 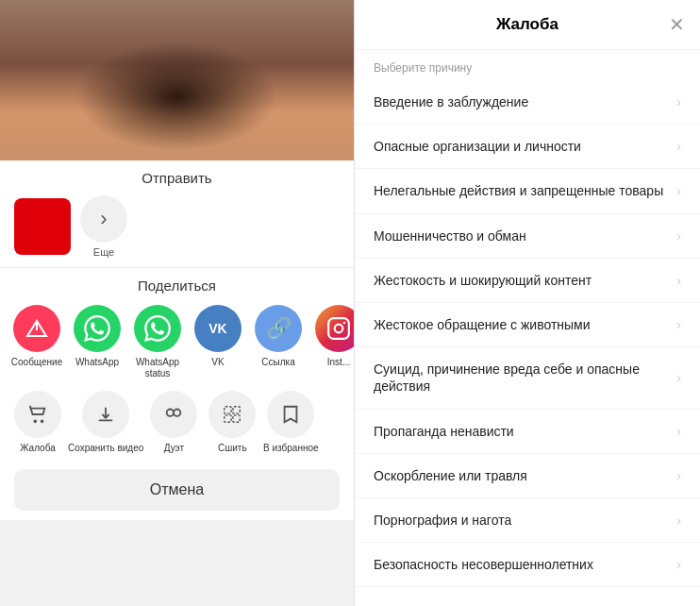 What do you see at coordinates (527, 432) in the screenshot?
I see `menu-item-7: Пропаганда ненависти ›` at bounding box center [527, 432].